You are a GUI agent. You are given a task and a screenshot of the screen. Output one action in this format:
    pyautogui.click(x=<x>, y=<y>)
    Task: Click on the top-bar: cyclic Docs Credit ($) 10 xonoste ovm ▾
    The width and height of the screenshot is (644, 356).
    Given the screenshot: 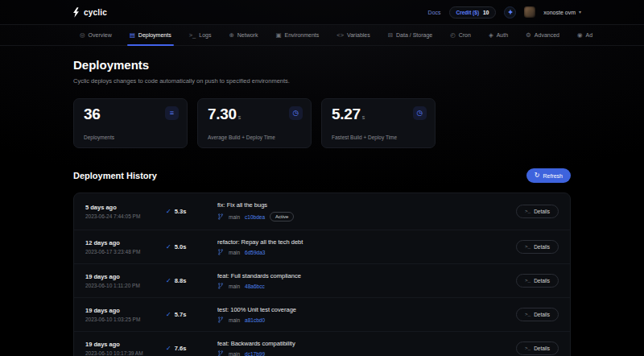 What is the action you would take?
    pyautogui.click(x=322, y=13)
    